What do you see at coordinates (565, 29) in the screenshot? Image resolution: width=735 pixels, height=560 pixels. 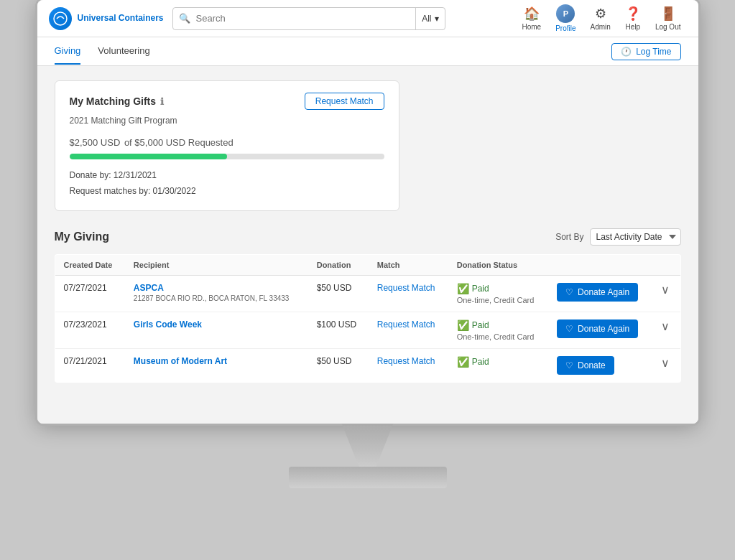 I see `nav-profile-label: Profile` at bounding box center [565, 29].